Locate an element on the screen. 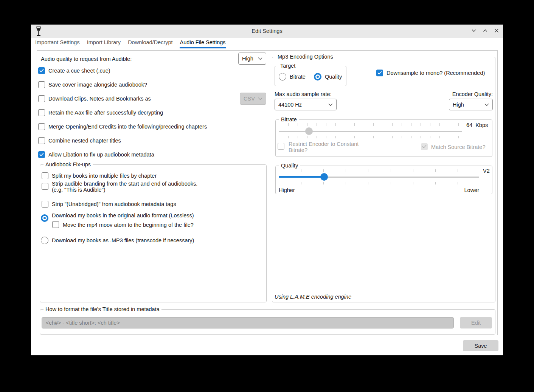 Image resolution: width=534 pixels, height=392 pixels. combine-chapters-label: Combine nested chapter titles is located at coordinates (85, 141).